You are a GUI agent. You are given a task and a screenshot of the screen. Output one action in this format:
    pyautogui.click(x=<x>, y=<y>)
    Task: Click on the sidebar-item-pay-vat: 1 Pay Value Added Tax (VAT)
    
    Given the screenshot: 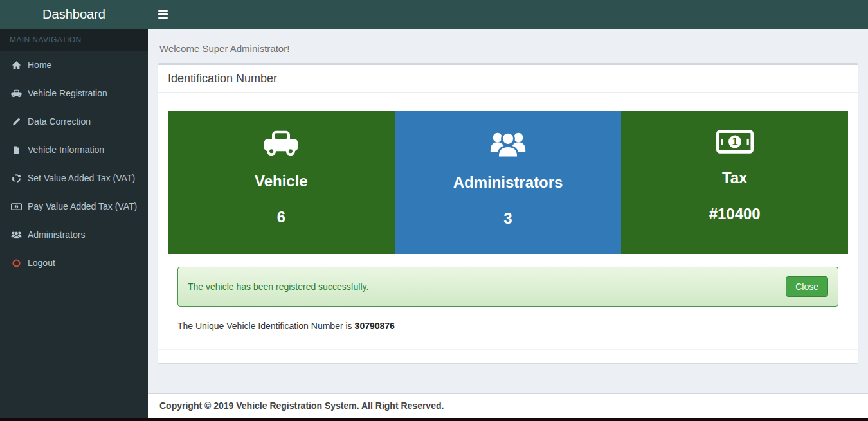 What is the action you would take?
    pyautogui.click(x=74, y=206)
    